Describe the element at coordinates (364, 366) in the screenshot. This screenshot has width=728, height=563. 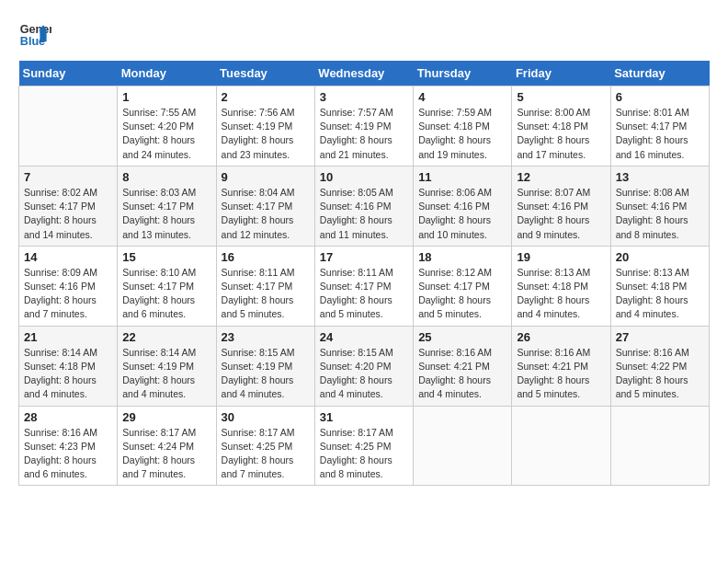
I see `calendar-cell: 24Sunrise: 8:15 AMSunset: 4:20 PMDayligh…` at that location.